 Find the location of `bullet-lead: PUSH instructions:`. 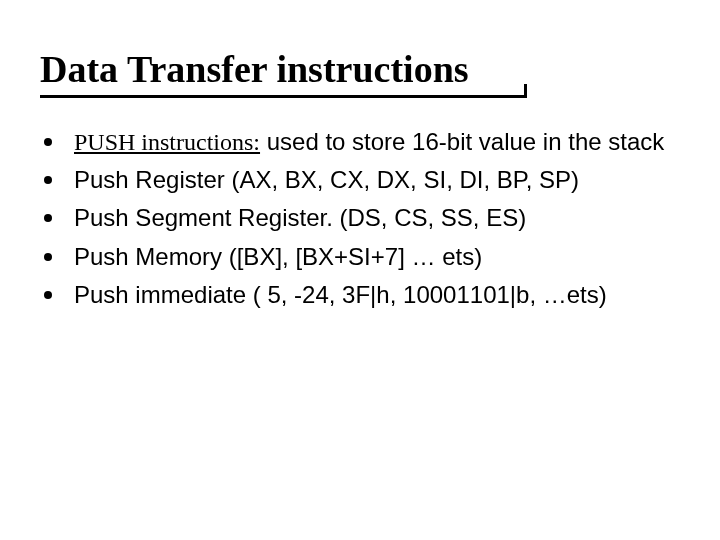

bullet-lead: PUSH instructions: is located at coordinates (167, 142).